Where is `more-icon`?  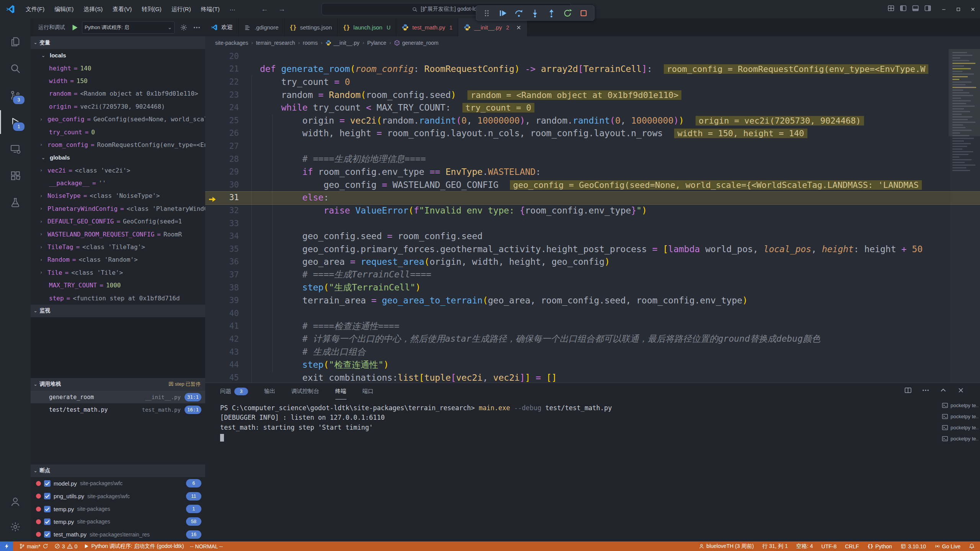
more-icon is located at coordinates (926, 390).